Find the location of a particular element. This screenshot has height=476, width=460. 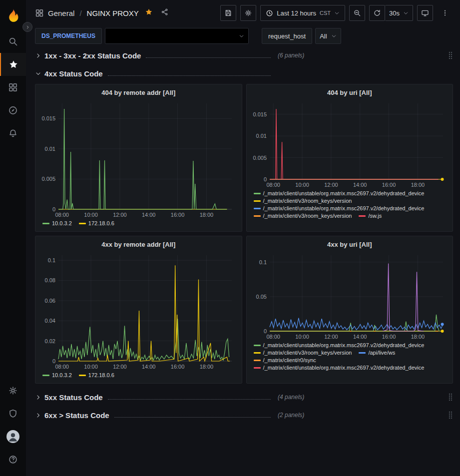

time-series-chart: 08:0010:0012:0014:0016:0018:0000.020.040… is located at coordinates (138, 311).